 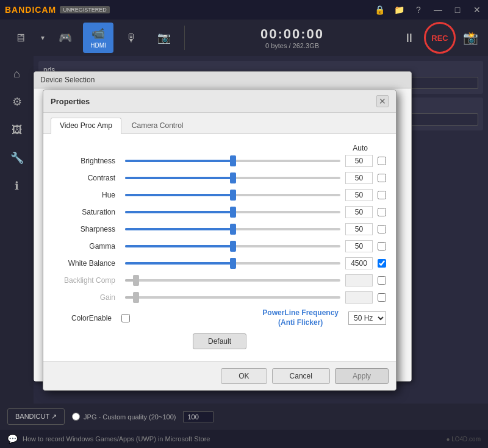 What do you see at coordinates (438, 10) in the screenshot?
I see `minimize-button: —` at bounding box center [438, 10].